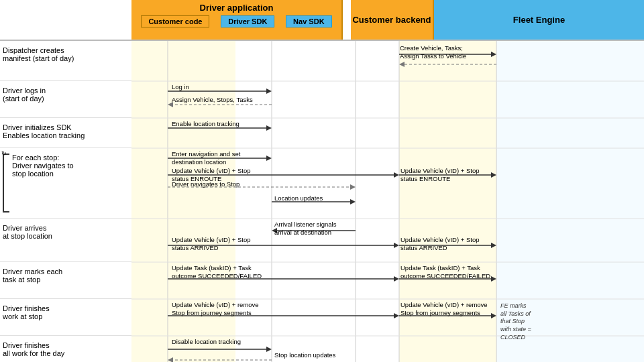  Describe the element at coordinates (309, 21) in the screenshot. I see `nav-sdk-label: Nav SDK` at that location.